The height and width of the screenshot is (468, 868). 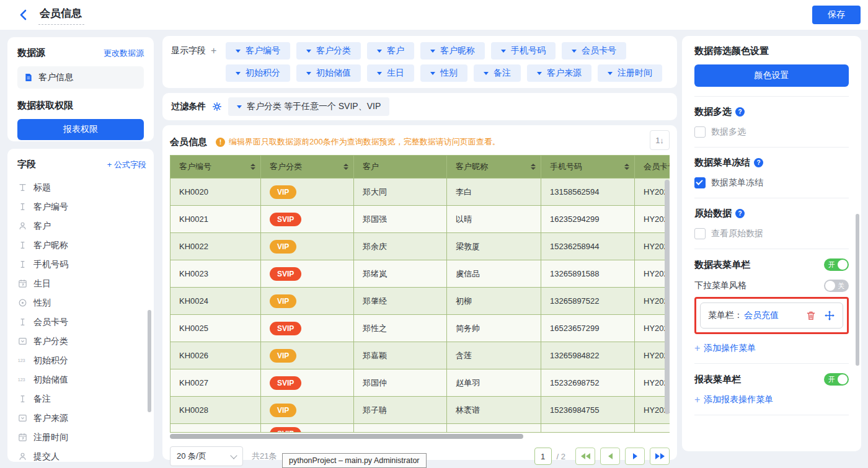 I want to click on prev-page-button, so click(x=610, y=456).